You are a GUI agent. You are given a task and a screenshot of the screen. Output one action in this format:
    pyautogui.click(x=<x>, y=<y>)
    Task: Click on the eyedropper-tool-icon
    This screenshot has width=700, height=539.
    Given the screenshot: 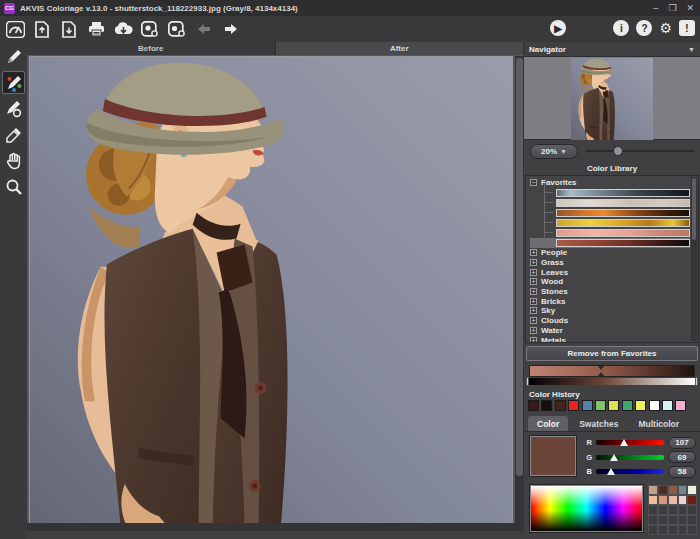 What is the action you would take?
    pyautogui.click(x=14, y=134)
    